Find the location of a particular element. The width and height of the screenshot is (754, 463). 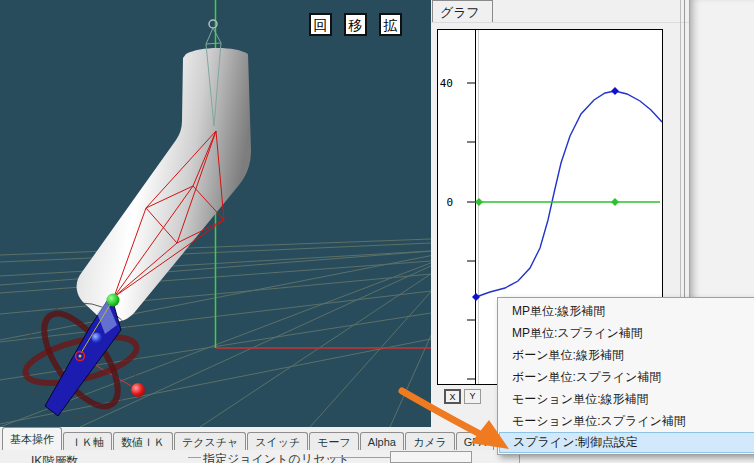

bottom-tab-7: Alpha is located at coordinates (382, 441).